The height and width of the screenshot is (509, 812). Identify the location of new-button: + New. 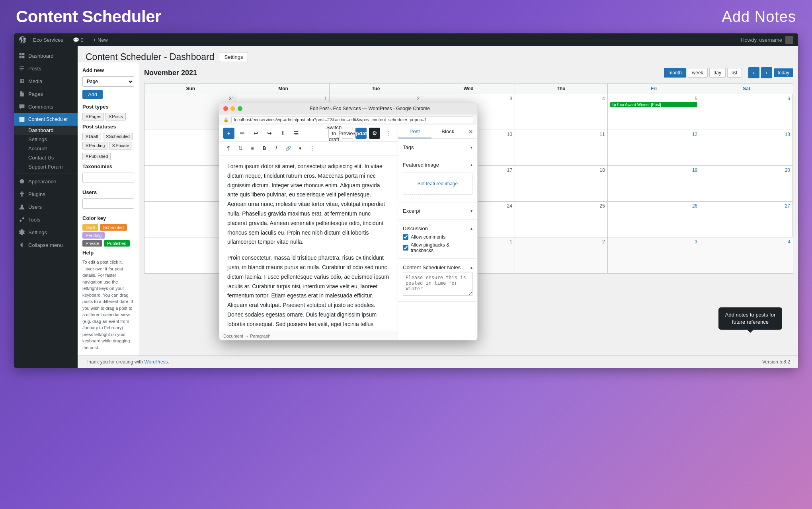
(100, 40).